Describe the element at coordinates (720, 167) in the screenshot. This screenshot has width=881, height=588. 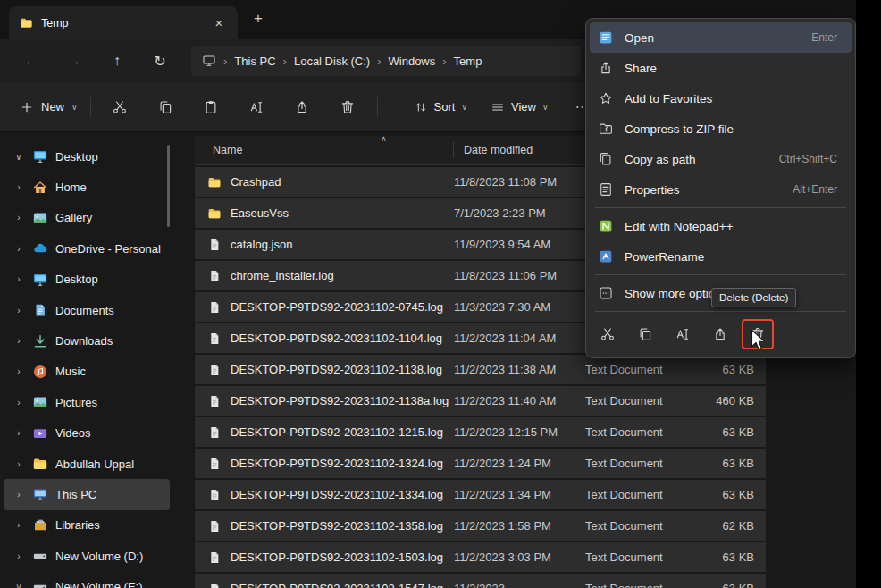
I see `context-menu-items: OpenEnterShareAdd to FavoritesCompress t…` at that location.